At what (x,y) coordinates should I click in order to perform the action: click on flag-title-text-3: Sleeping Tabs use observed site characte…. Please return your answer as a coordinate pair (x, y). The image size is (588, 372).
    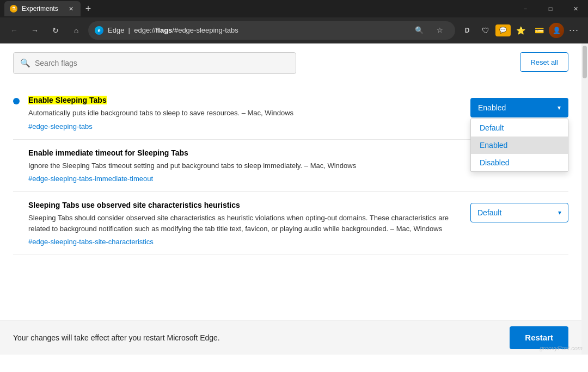
    Looking at the image, I should click on (134, 205).